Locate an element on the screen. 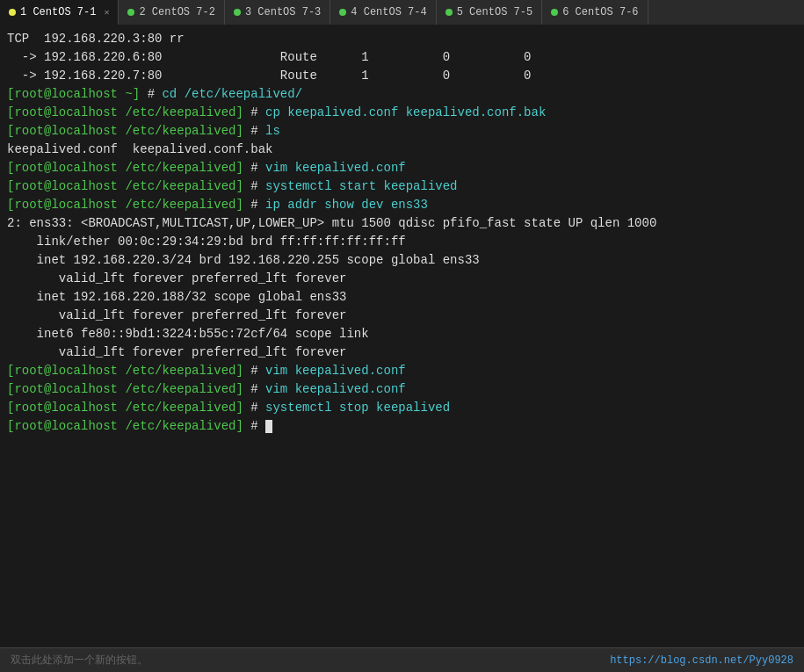 The image size is (804, 672). tab-5: 5 CentOS 7-5 is located at coordinates (489, 12).